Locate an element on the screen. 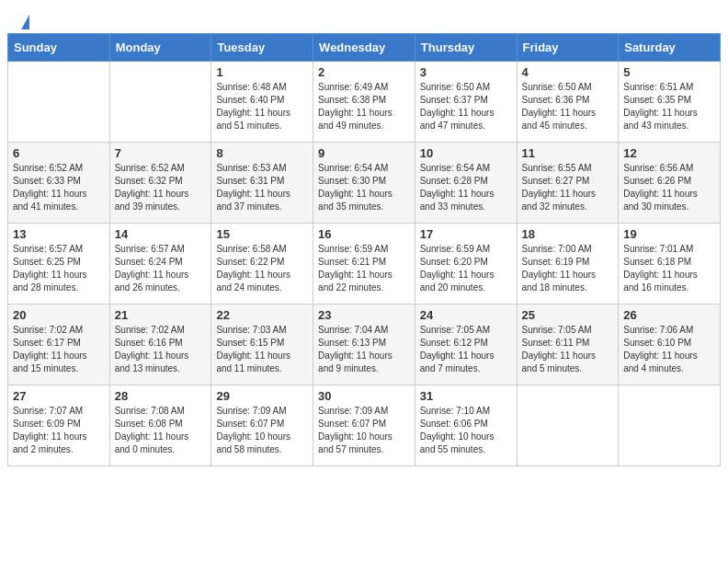 The width and height of the screenshot is (728, 563). day-cell: 21Sunrise: 7:02 AMSunset: 6:16 PMDayligh… is located at coordinates (160, 345).